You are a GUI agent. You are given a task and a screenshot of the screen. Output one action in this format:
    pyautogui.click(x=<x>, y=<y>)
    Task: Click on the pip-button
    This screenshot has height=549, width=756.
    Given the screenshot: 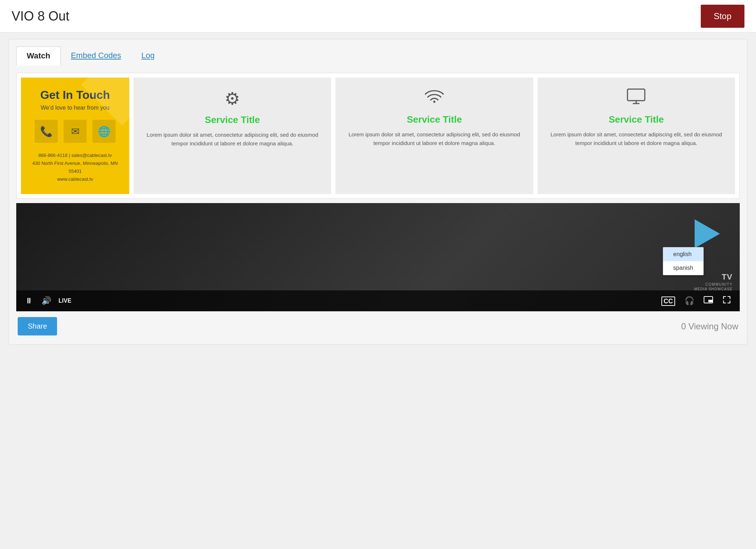 What is the action you would take?
    pyautogui.click(x=708, y=301)
    